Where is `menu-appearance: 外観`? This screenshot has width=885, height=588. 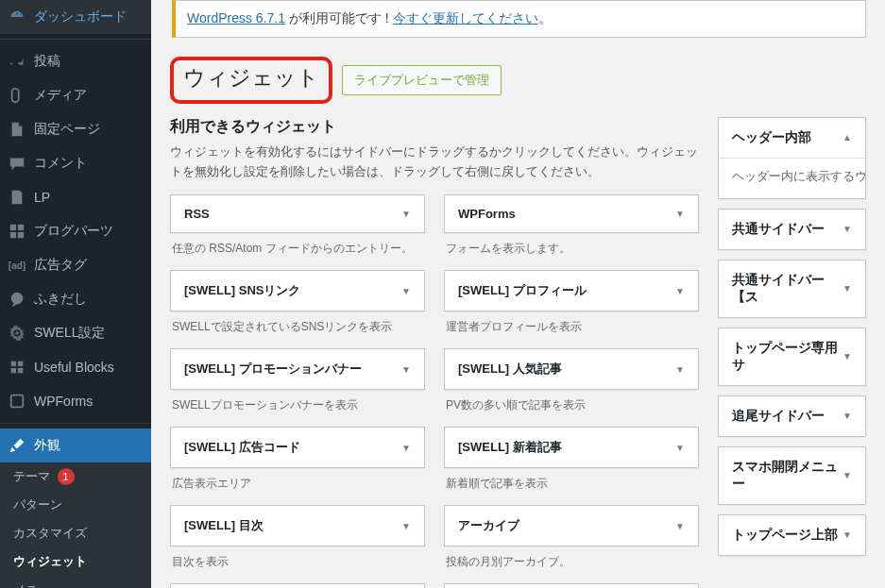
menu-appearance: 外観 is located at coordinates (76, 445).